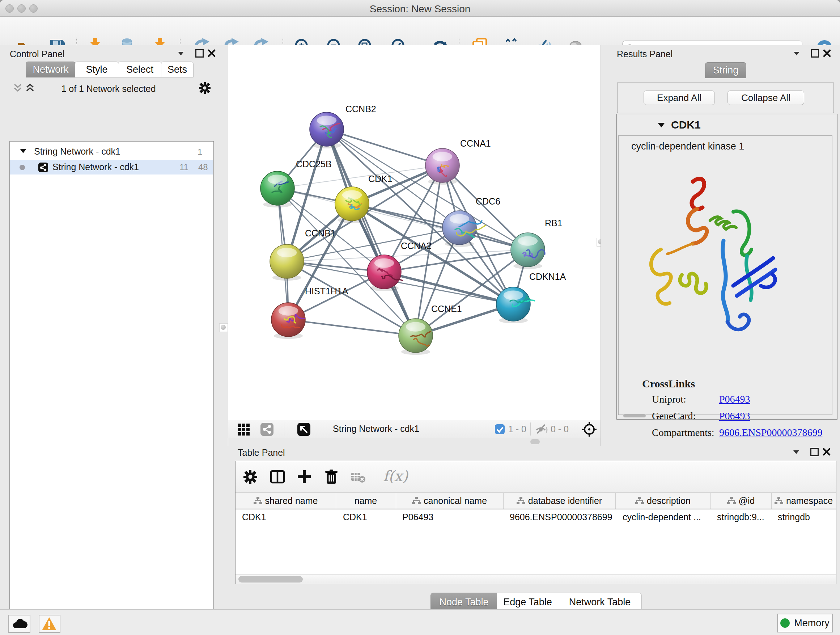 The width and height of the screenshot is (840, 635). I want to click on control-panel-title: Control Panel, so click(37, 54).